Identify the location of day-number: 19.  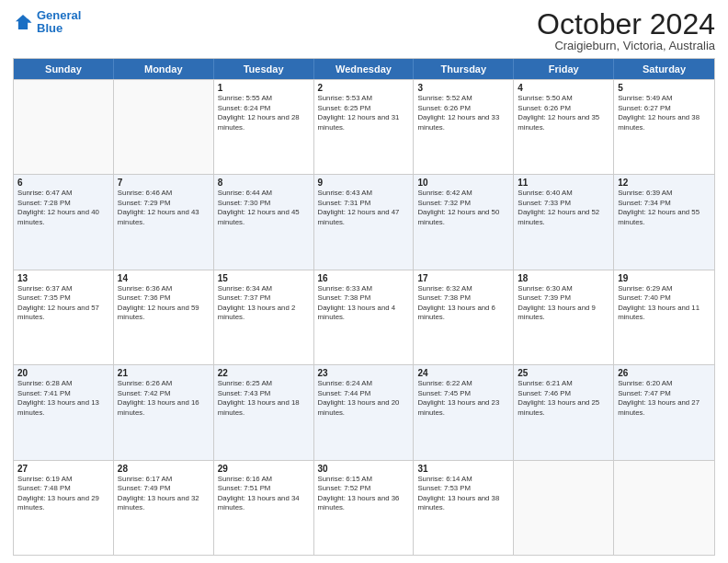
(664, 278).